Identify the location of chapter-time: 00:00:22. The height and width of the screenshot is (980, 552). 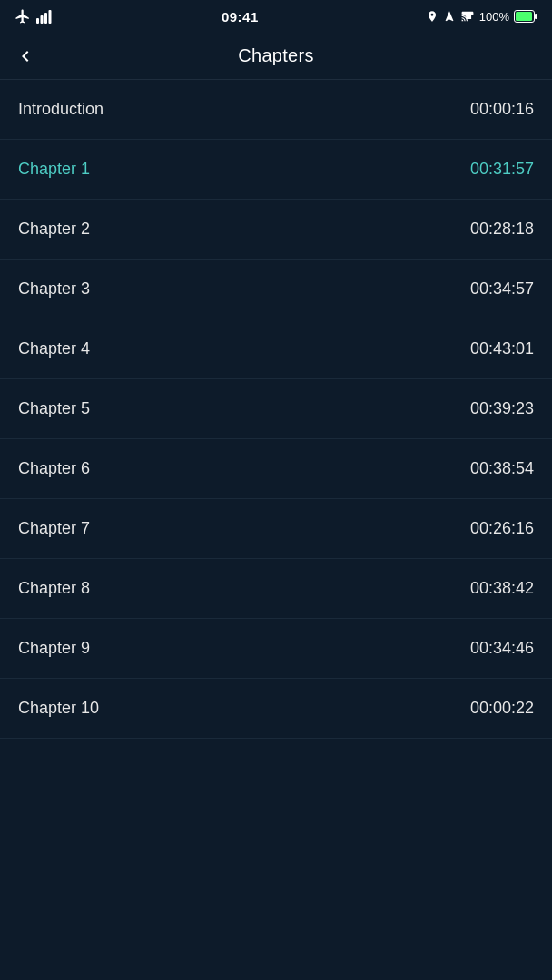
(502, 708).